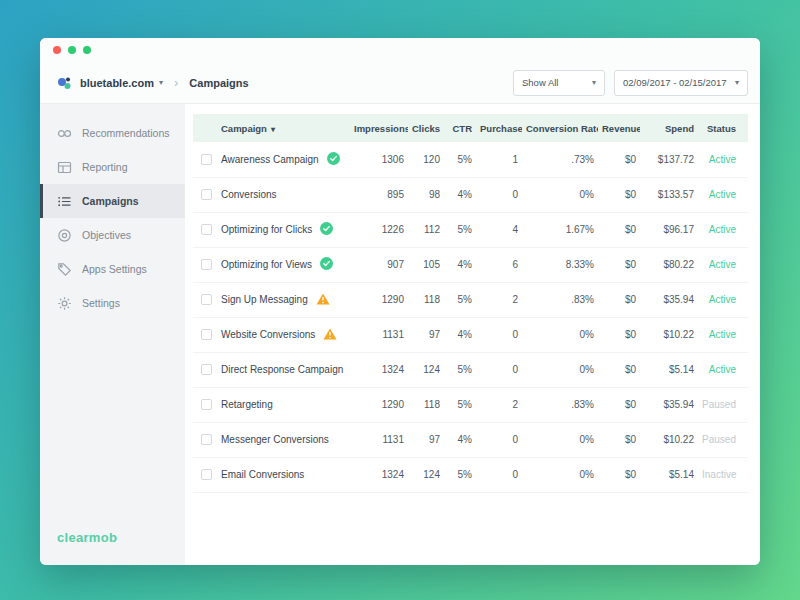 This screenshot has height=600, width=800. What do you see at coordinates (64, 168) in the screenshot?
I see `reporting-icon` at bounding box center [64, 168].